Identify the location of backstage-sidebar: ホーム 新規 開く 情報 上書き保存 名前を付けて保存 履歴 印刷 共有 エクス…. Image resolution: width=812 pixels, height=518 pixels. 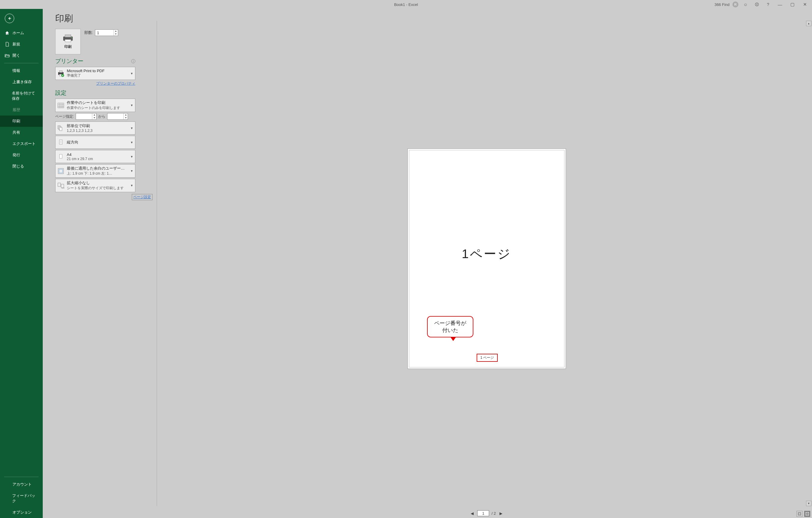
(22, 263).